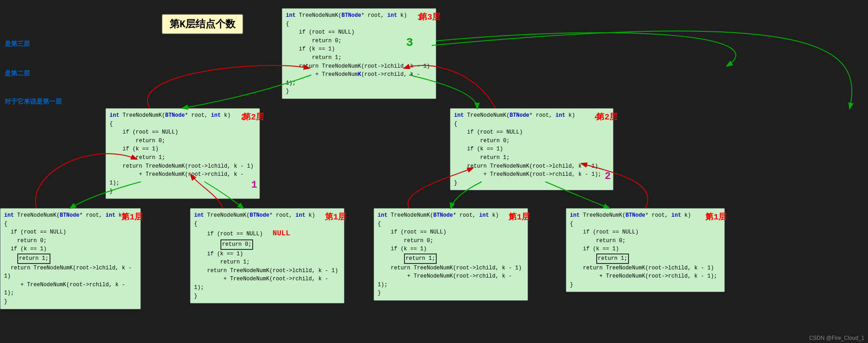 The image size is (868, 343). I want to click on code-box-bot-center-left: int TreeNodeNumK(BTNode* root, int k) { …, so click(267, 256).